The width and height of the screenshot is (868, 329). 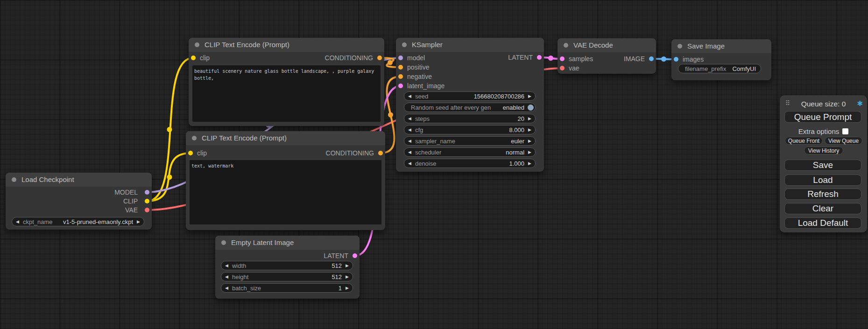 What do you see at coordinates (562, 68) in the screenshot?
I see `input-dot-vae` at bounding box center [562, 68].